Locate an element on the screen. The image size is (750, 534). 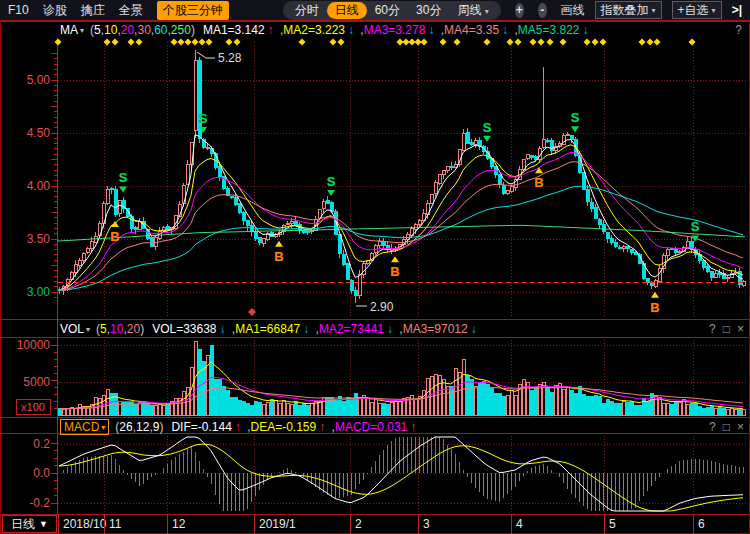
param: 5 is located at coordinates (104, 329).